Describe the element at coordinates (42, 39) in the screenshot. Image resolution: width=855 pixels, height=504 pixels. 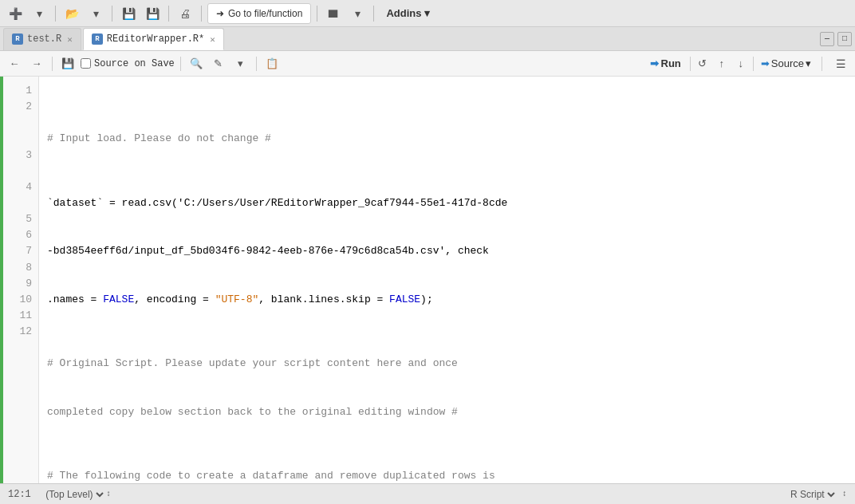
I see `tab-test-r: R test.R ✕` at that location.